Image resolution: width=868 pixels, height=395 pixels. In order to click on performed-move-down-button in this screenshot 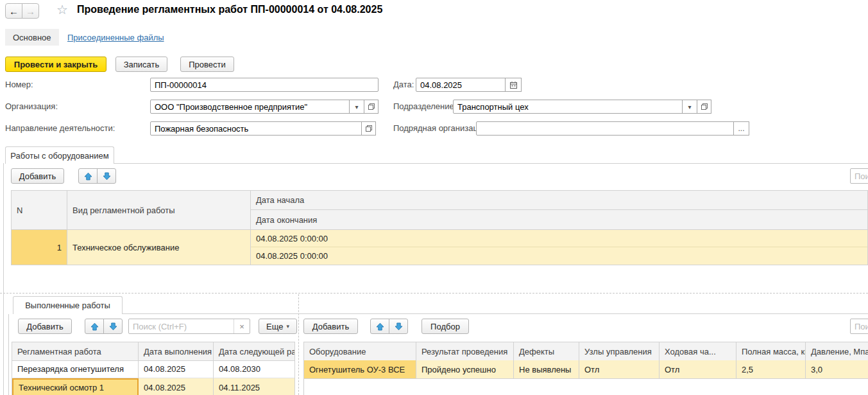, I will do `click(113, 326)`.